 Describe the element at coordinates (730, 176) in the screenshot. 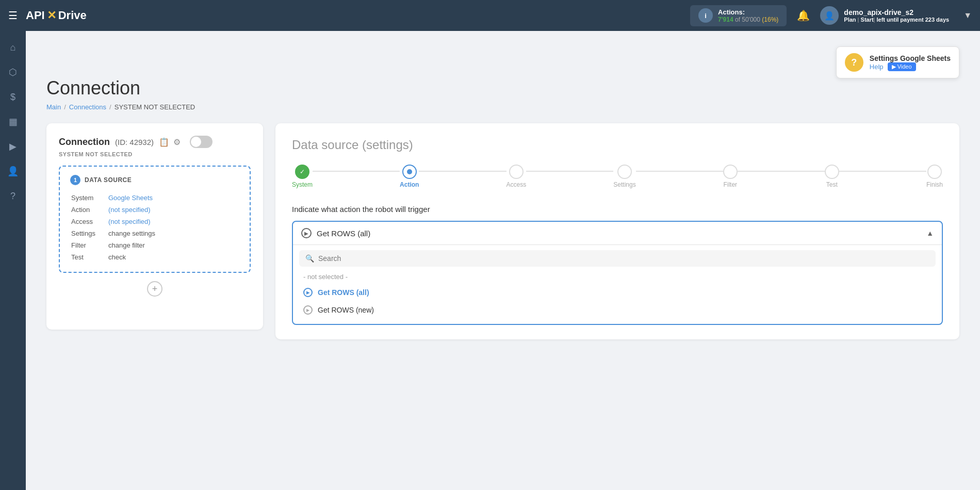

I see `step-filter: Filter` at that location.